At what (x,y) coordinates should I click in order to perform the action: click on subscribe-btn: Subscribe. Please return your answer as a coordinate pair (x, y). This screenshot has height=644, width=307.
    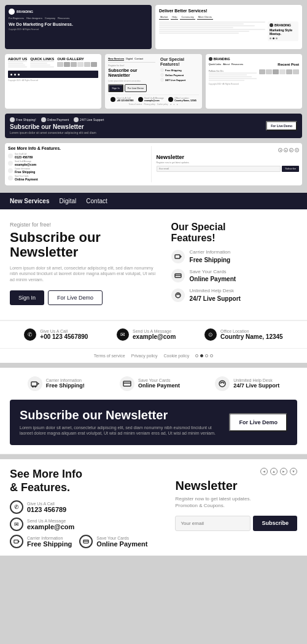
    Looking at the image, I should click on (290, 169).